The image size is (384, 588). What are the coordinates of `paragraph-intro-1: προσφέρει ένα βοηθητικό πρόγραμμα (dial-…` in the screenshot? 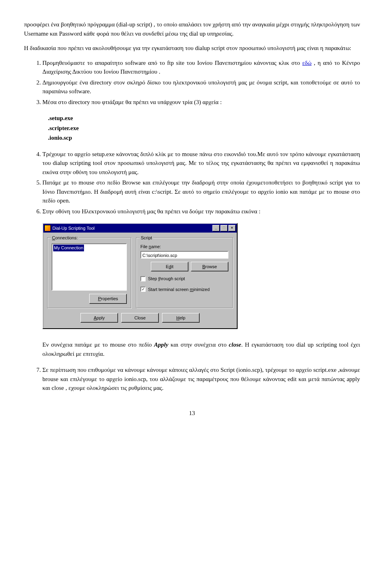 It's located at (192, 29).